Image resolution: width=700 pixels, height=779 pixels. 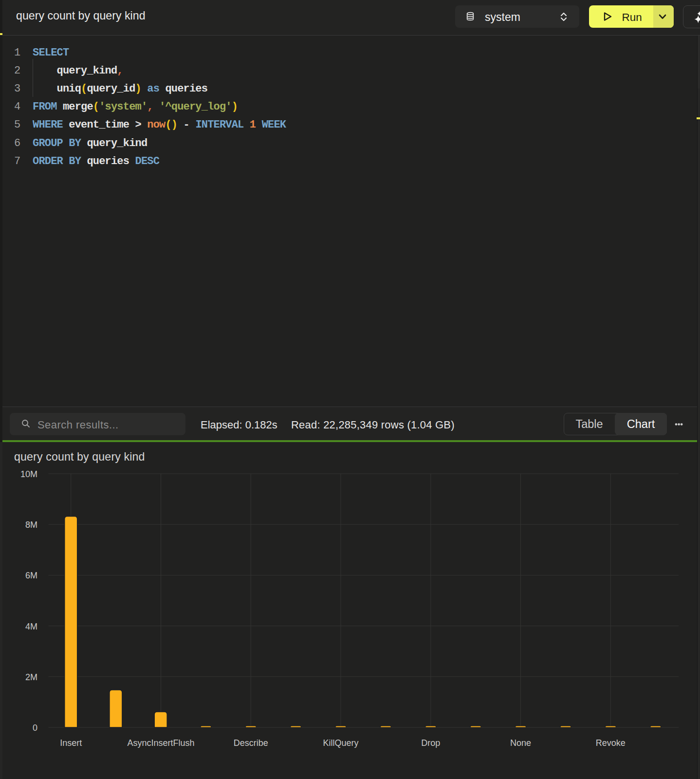 What do you see at coordinates (31, 677) in the screenshot?
I see `svg-text: 2M` at bounding box center [31, 677].